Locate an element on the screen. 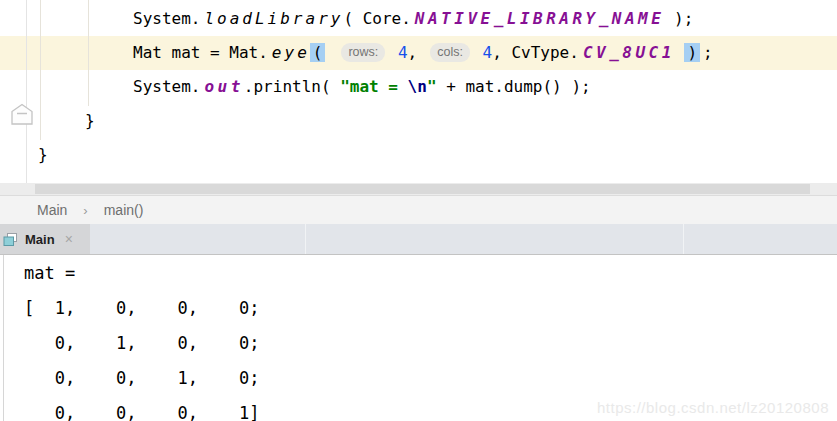 This screenshot has width=837, height=421. code-line: System.loadLibrary( Core.NATIVE_LIBRARY_… is located at coordinates (418, 19).